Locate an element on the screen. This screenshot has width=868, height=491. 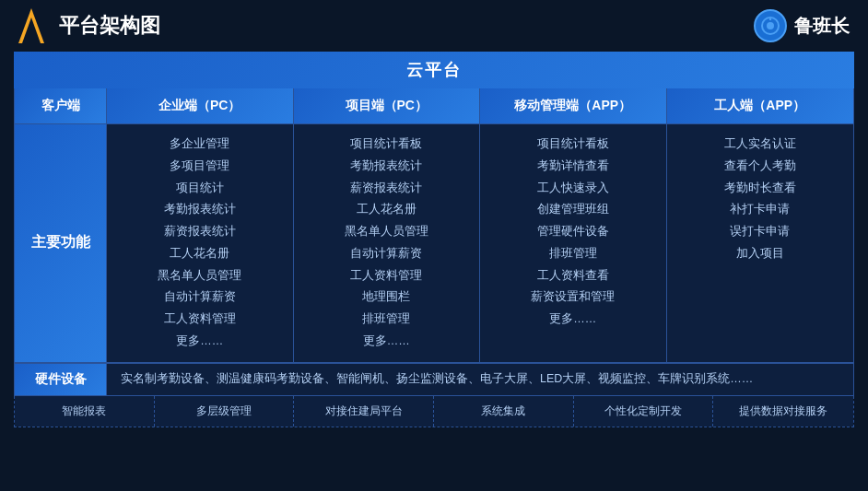
list-item: 工人实名认证 is located at coordinates (761, 145).